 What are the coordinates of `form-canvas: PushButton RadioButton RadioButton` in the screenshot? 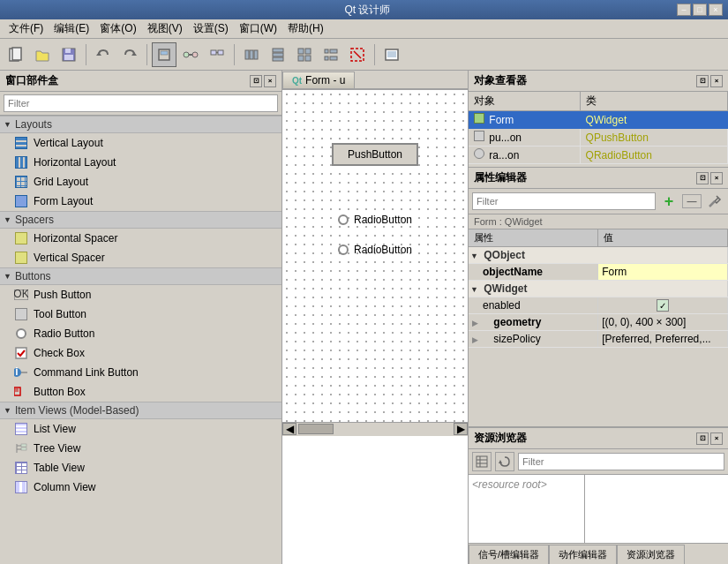 It's located at (375, 256).